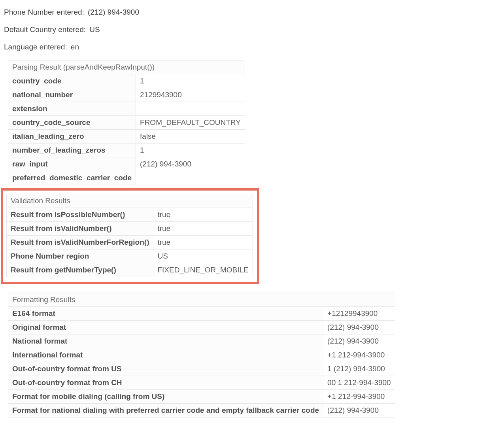 This screenshot has height=427, width=504. Describe the element at coordinates (94, 29) in the screenshot. I see `summary-country-value: US` at that location.